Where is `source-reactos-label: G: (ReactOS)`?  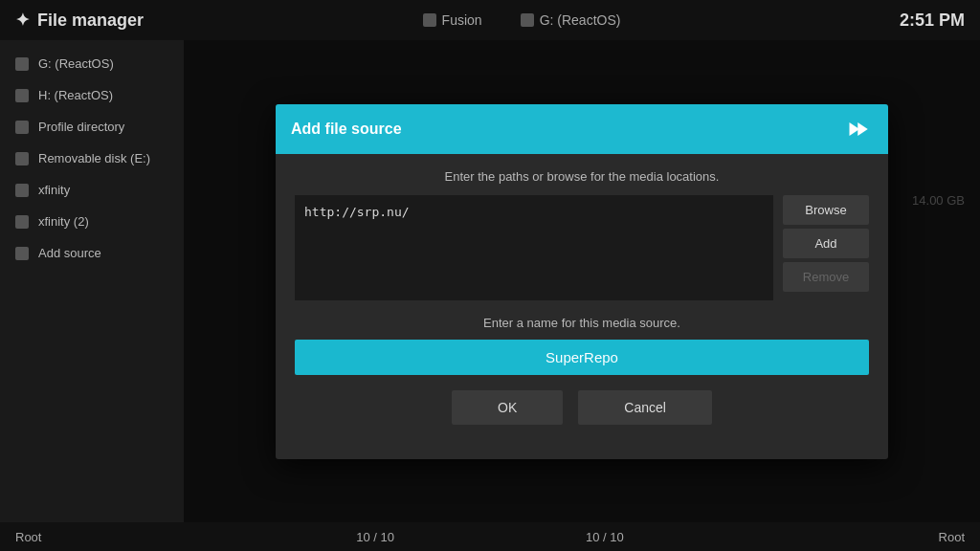 source-reactos-label: G: (ReactOS) is located at coordinates (580, 20).